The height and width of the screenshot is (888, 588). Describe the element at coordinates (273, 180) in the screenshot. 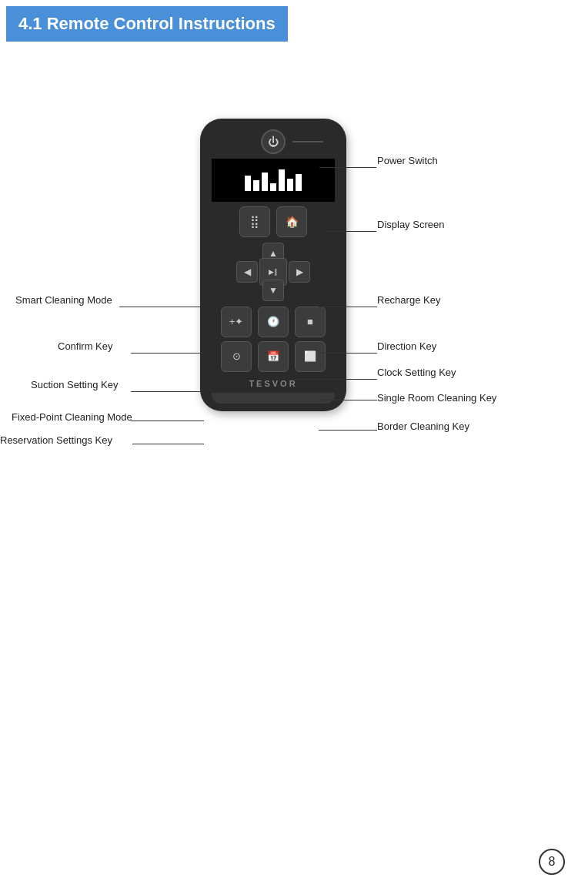

I see `display-screen` at that location.